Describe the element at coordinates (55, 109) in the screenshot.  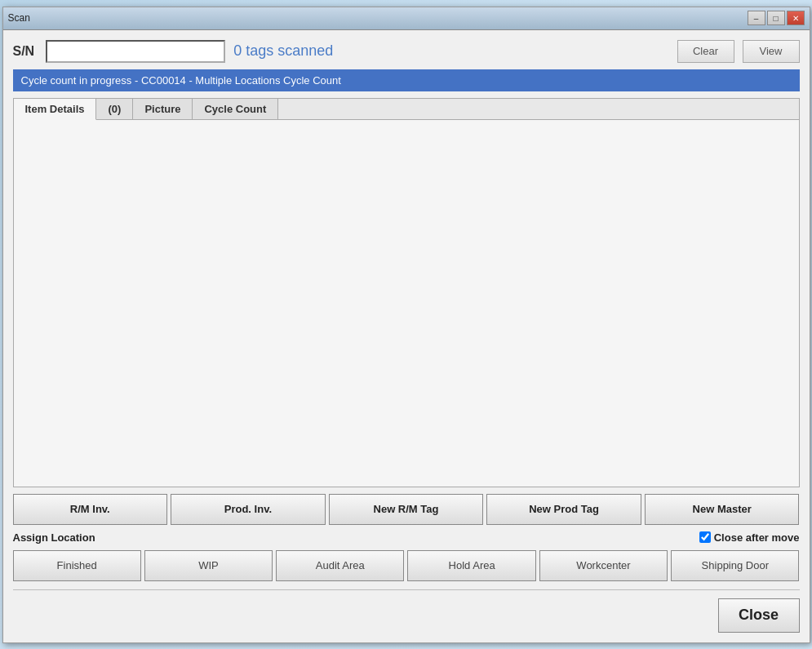
I see `tab-item-details: Item Details` at that location.